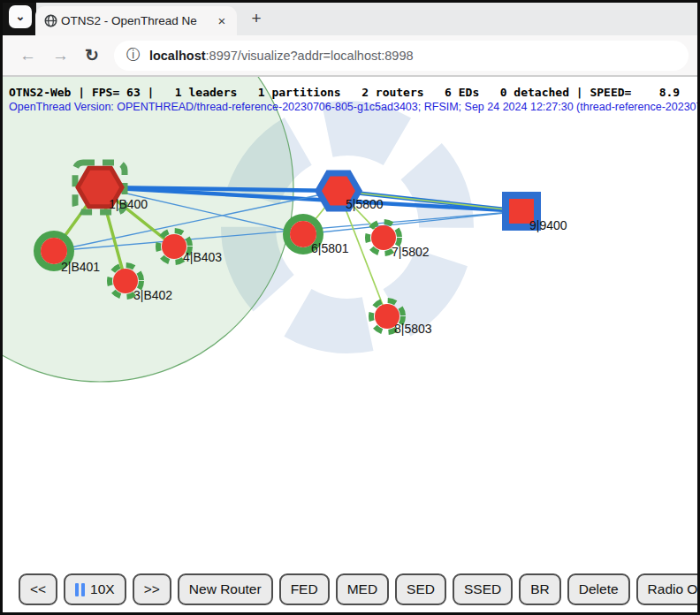 The height and width of the screenshot is (615, 700). Describe the element at coordinates (38, 589) in the screenshot. I see `button-label: <<` at that location.